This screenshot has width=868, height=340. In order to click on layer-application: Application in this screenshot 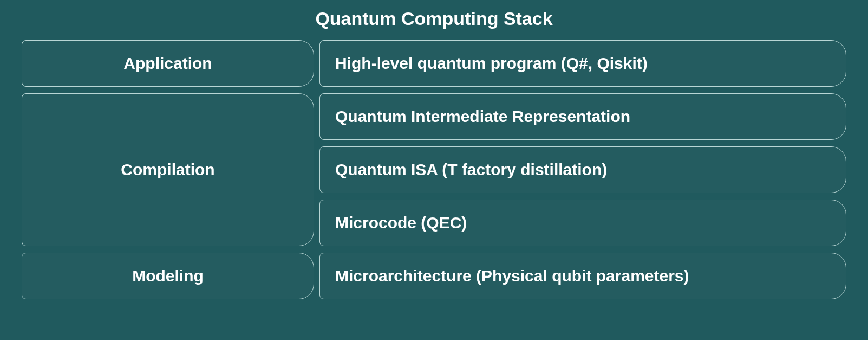, I will do `click(168, 63)`.